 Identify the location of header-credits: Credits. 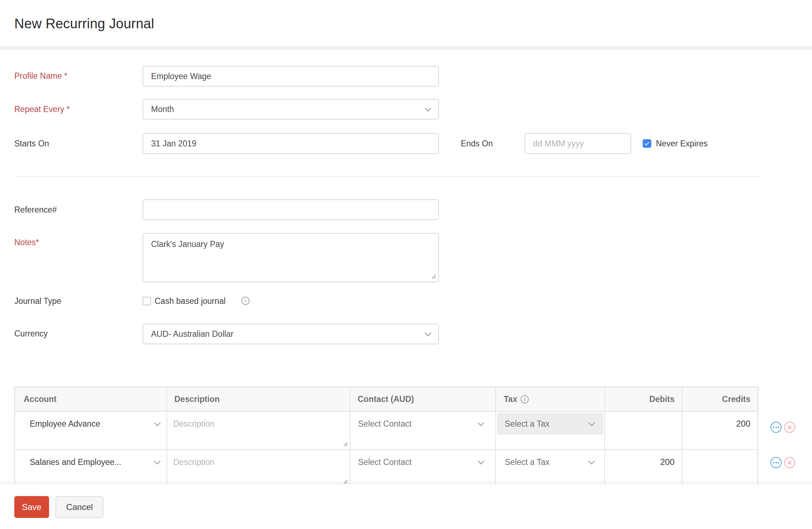
(720, 399).